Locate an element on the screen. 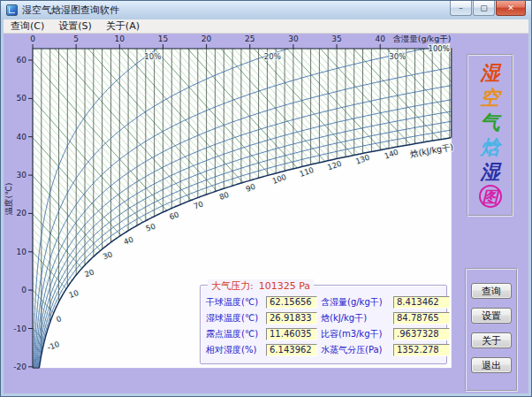  dry-bulb-label: 干球温度(℃) is located at coordinates (234, 302).